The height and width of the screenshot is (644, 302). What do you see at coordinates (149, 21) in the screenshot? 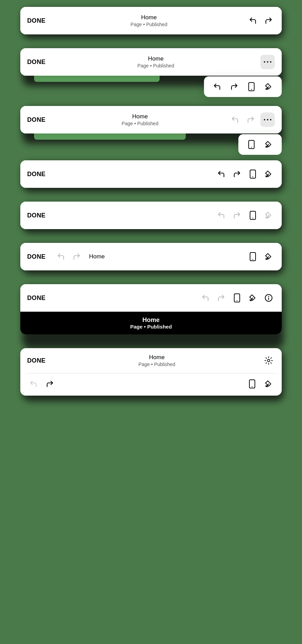
I see `card-title-area-1: Home Page • Published` at bounding box center [149, 21].